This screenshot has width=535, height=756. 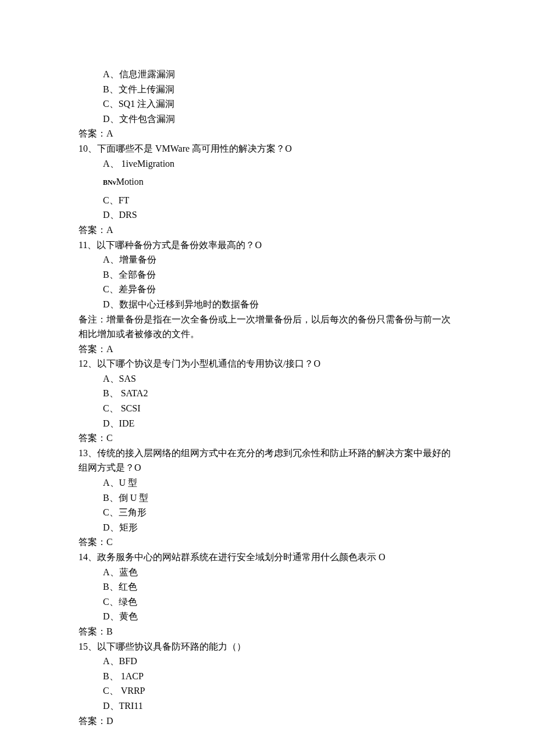 I want to click on q12-option-d: D、IDE, so click(x=268, y=424).